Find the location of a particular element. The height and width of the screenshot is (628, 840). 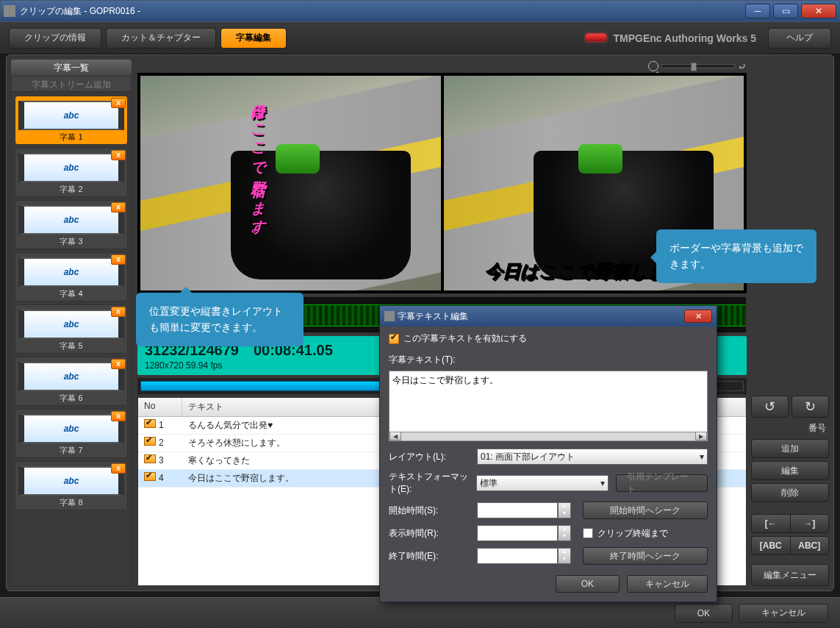

start-time-label: 開始時間(S): is located at coordinates (433, 510).